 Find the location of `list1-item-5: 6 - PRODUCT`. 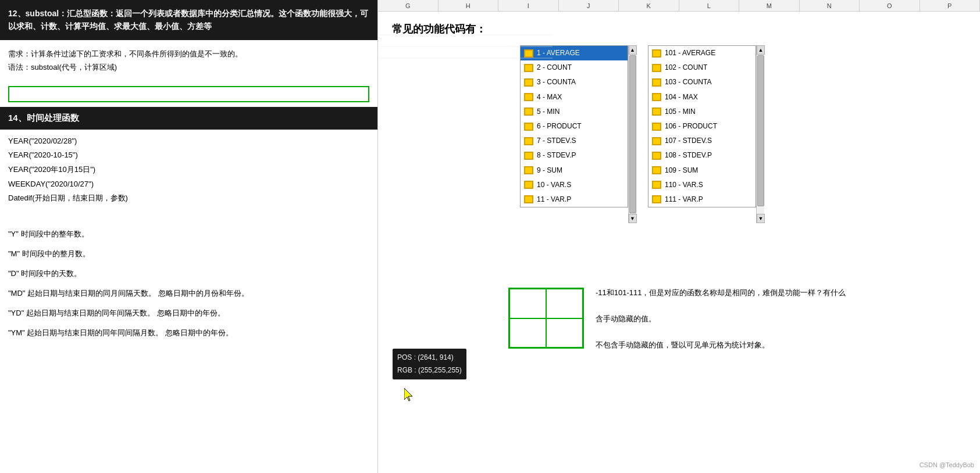

list1-item-5: 6 - PRODUCT is located at coordinates (574, 127).